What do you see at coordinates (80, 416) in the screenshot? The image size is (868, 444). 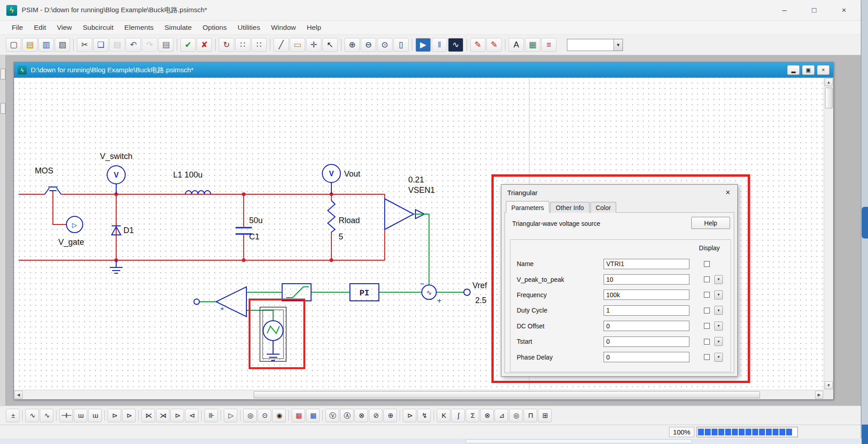 I see `inductor-button: ɯ` at bounding box center [80, 416].